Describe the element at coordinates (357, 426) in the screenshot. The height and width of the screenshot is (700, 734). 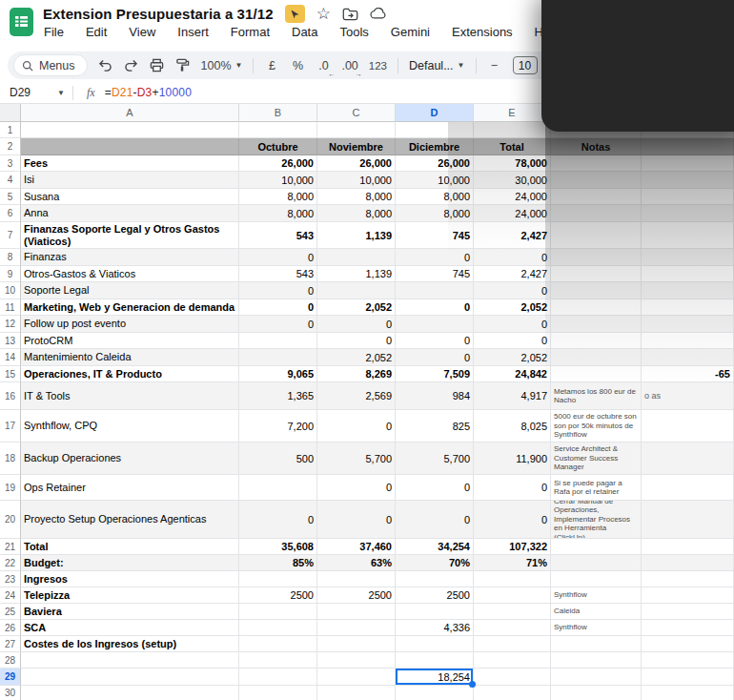
I see `cell-C17: 0` at that location.